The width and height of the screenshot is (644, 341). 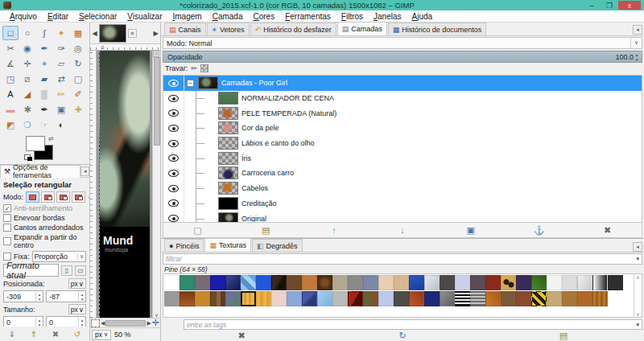 I want to click on layer-name: Carroceria carro, so click(x=267, y=173).